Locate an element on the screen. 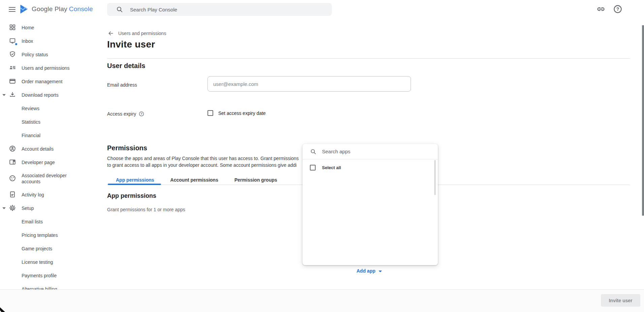 The width and height of the screenshot is (644, 312). inbox-icon is located at coordinates (13, 41).